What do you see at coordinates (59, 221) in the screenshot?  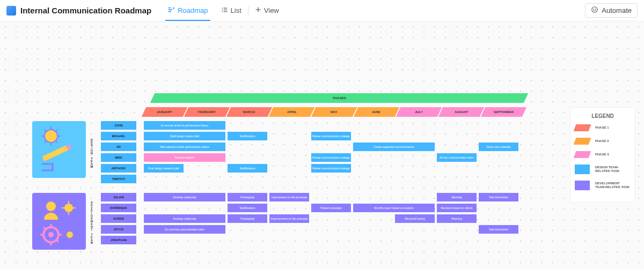 I see `dev-team-illustration` at bounding box center [59, 221].